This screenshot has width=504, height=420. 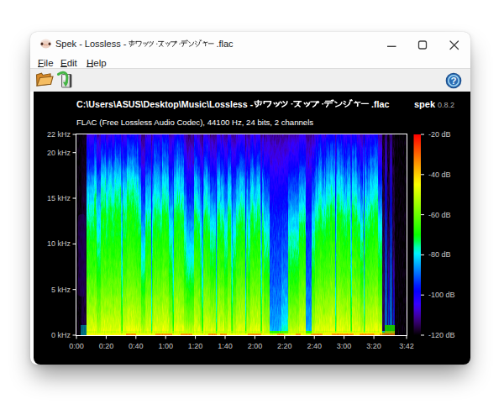 What do you see at coordinates (59, 198) in the screenshot?
I see `svg-text: 15 kHz` at bounding box center [59, 198].